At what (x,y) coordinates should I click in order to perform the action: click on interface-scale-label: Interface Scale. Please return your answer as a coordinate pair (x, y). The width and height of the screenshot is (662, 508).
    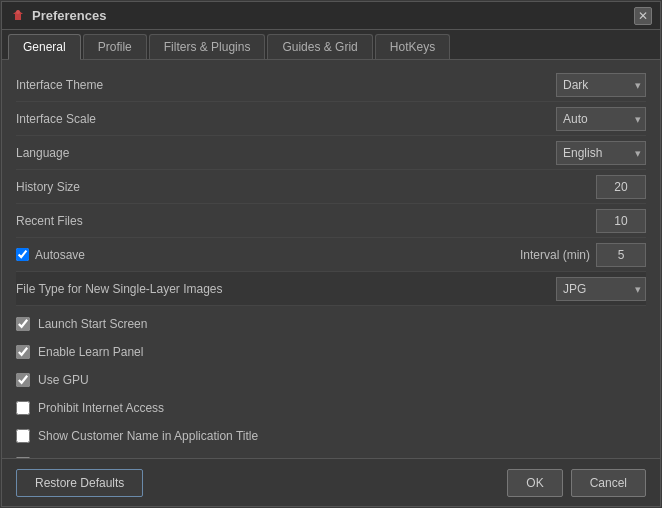
    Looking at the image, I should click on (56, 119).